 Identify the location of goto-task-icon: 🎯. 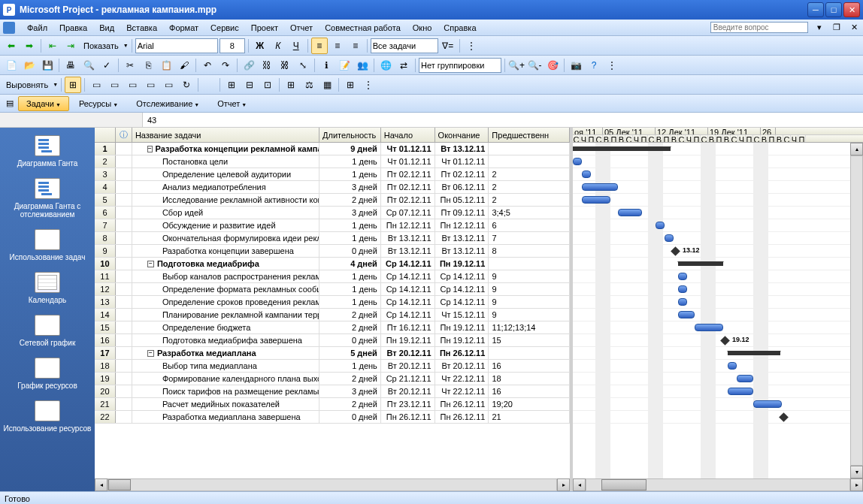
(553, 65).